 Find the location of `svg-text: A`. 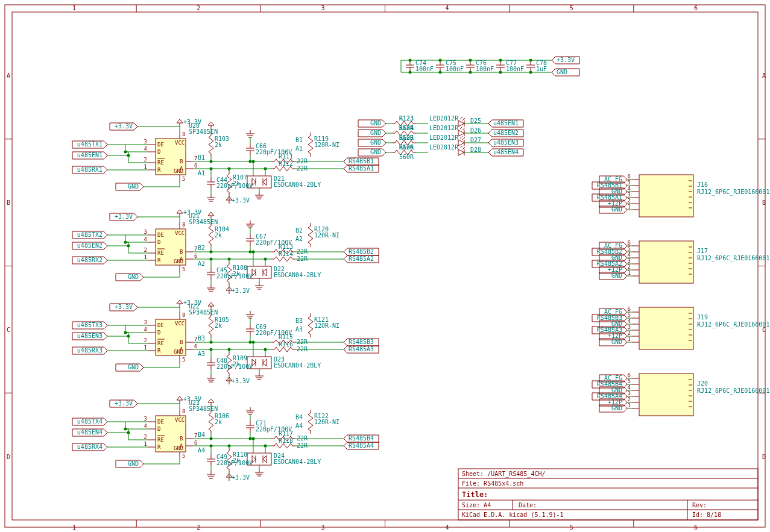

svg-text: A is located at coordinates (764, 76).